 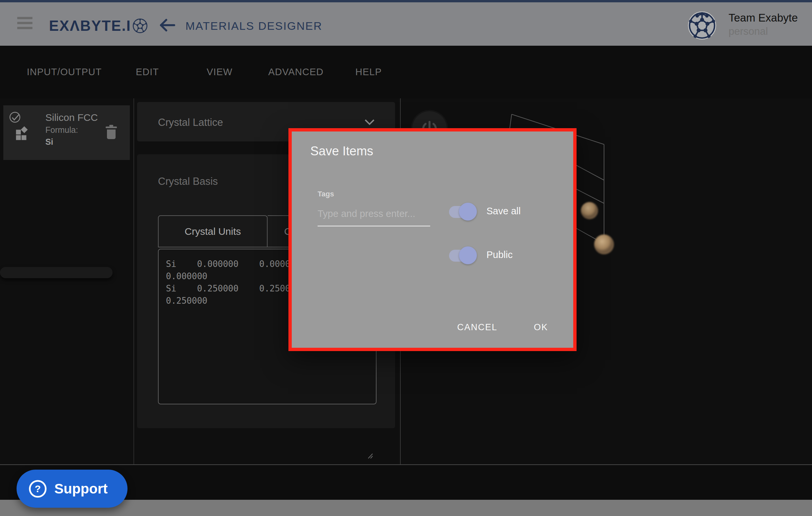 I want to click on material-blocks-icon, so click(x=22, y=133).